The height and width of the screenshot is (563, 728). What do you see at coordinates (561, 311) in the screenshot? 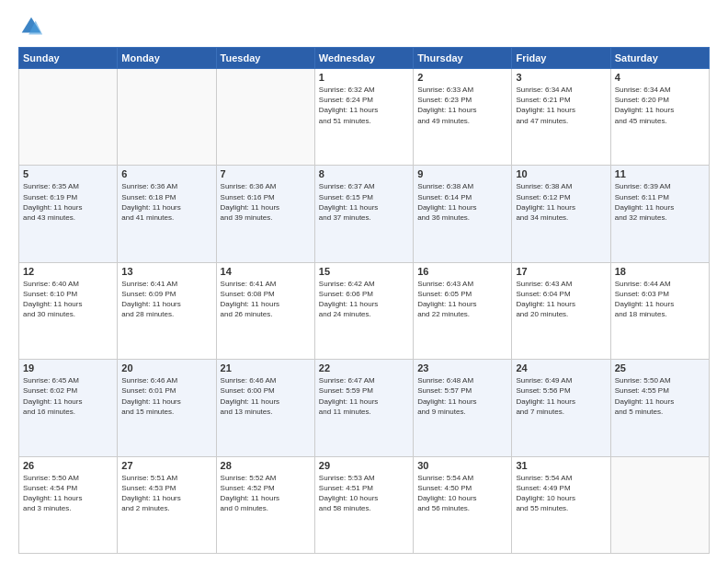
I see `calendar-cell: 17Sunrise: 6:43 AM Sunset: 6:04 PM Dayli…` at bounding box center [561, 311].